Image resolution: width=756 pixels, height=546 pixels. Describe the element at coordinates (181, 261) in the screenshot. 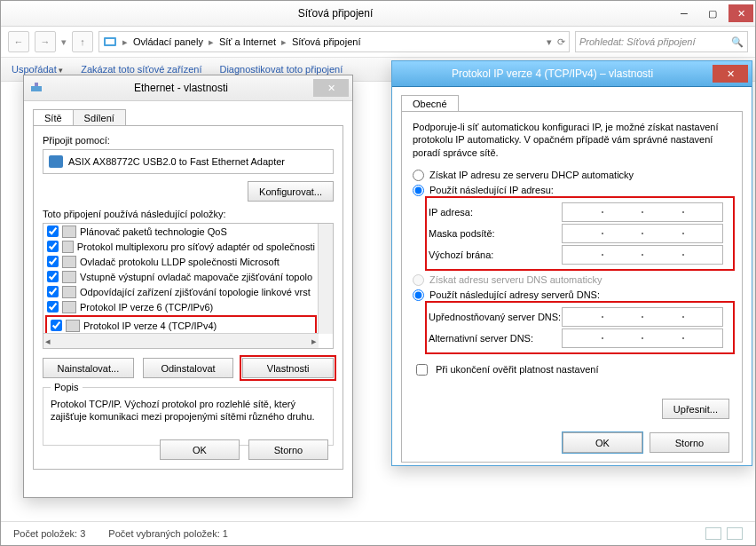

I see `list-item: Ovladač protokolu LLDP společnosti Micro…` at that location.